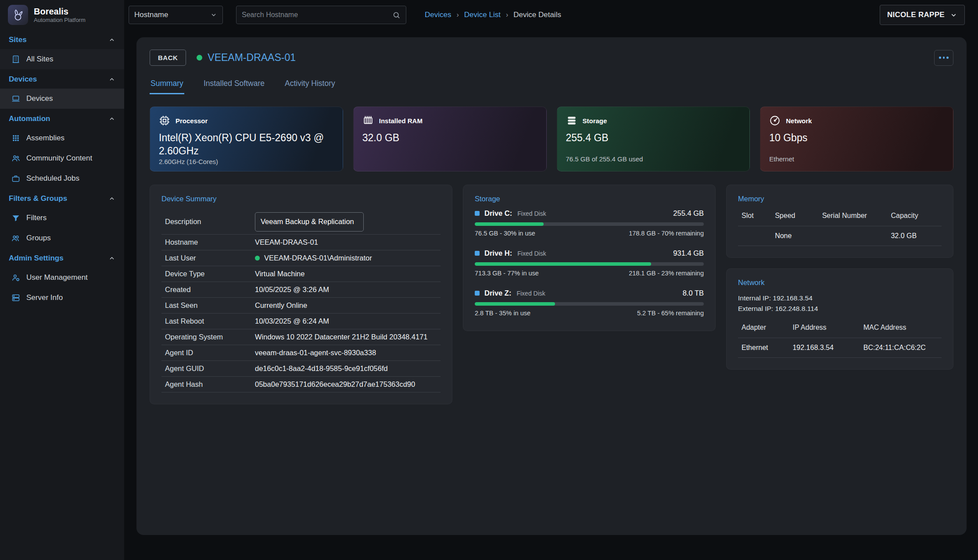 The image size is (978, 560). What do you see at coordinates (210, 242) in the screenshot?
I see `row-label: Hostname` at bounding box center [210, 242].